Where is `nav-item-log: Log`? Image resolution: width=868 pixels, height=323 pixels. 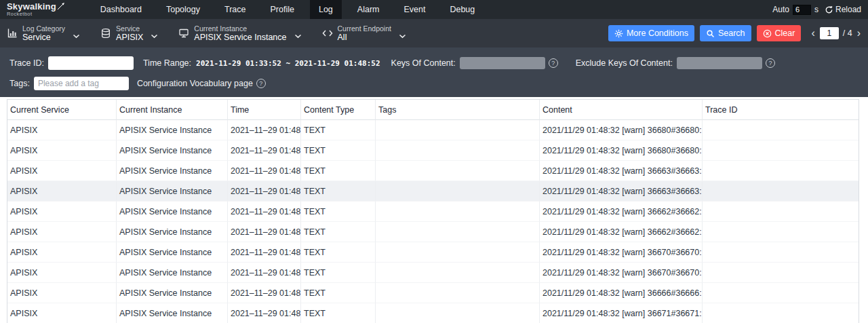
nav-item-log: Log is located at coordinates (326, 10).